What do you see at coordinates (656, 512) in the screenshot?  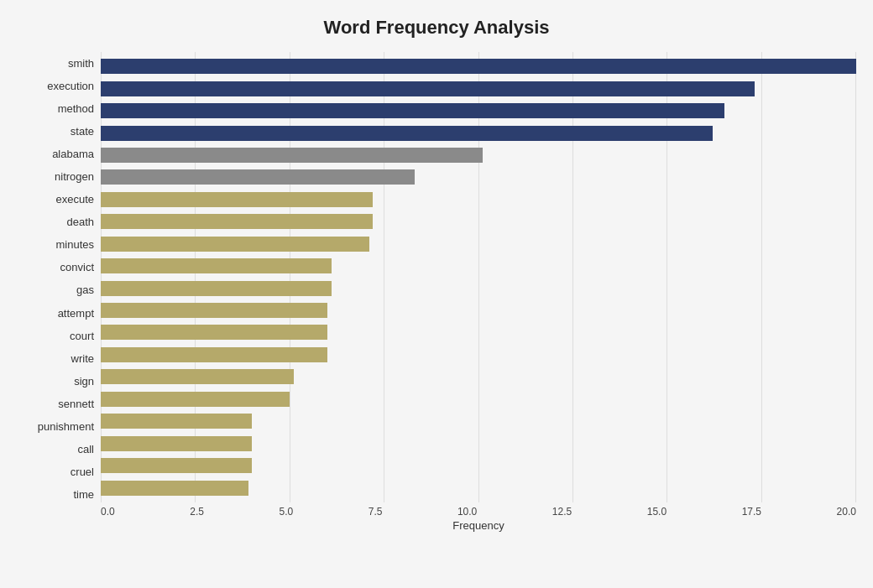 I see `x-tick: 15.0` at bounding box center [656, 512].